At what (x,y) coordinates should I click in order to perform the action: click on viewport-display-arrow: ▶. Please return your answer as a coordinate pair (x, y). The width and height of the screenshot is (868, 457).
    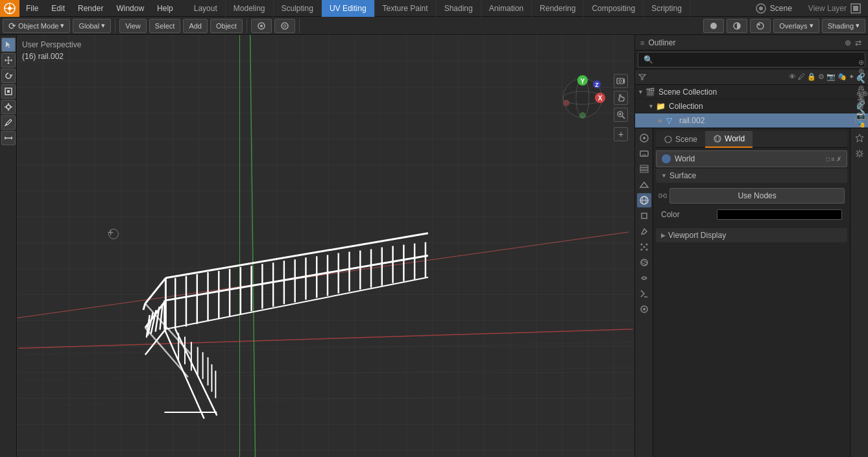
    Looking at the image, I should click on (663, 235).